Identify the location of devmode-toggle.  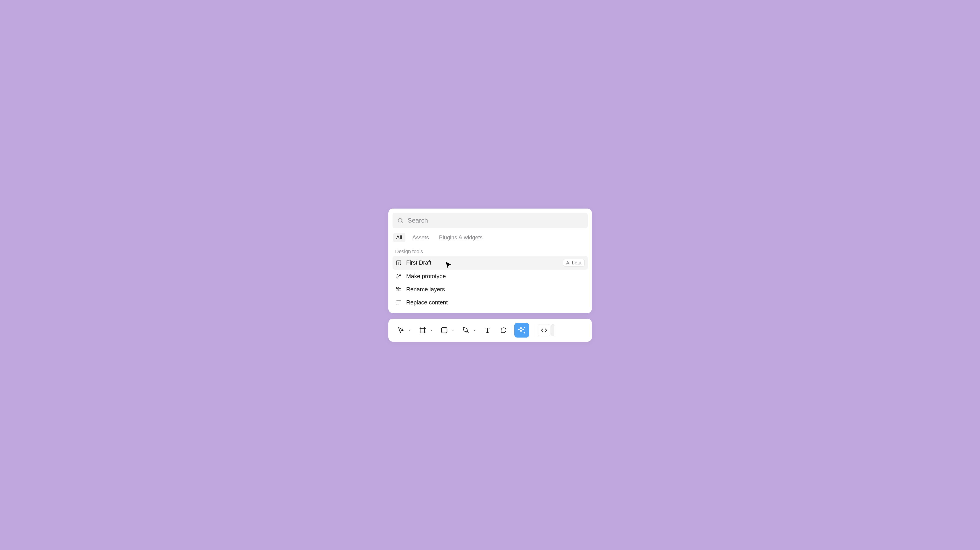
(553, 330).